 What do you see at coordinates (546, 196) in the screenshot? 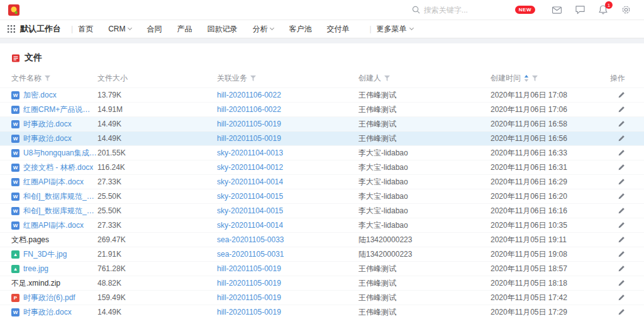
I see `created-time: 2020年11月06日 16:20` at bounding box center [546, 196].